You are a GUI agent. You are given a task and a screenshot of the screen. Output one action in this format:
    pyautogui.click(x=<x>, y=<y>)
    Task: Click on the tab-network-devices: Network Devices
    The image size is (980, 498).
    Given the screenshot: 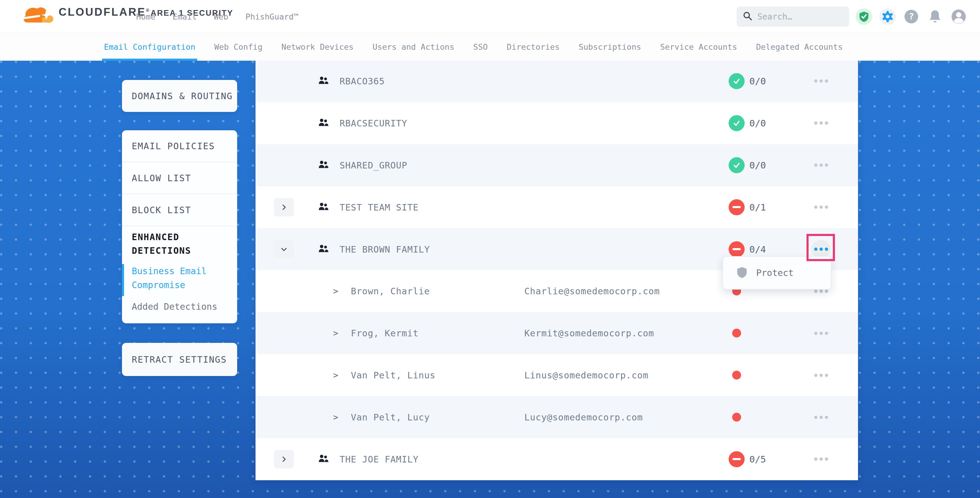 What is the action you would take?
    pyautogui.click(x=317, y=47)
    